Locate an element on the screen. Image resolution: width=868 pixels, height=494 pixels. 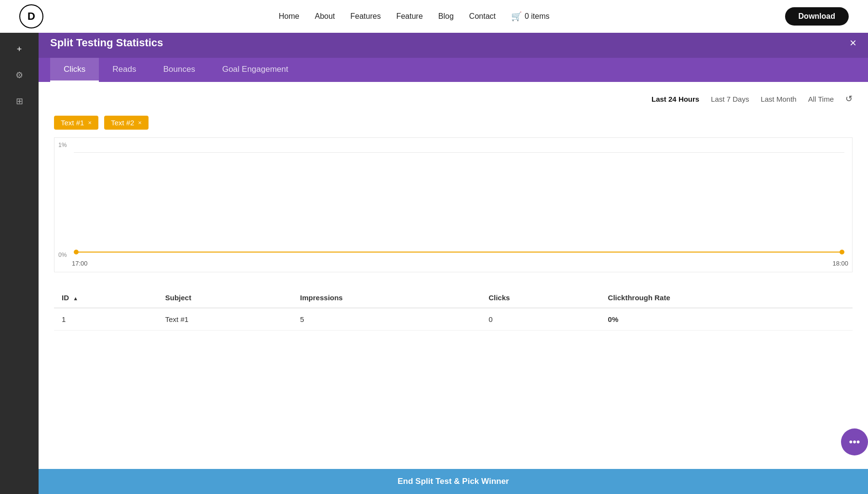
gear-icon: ⚙ is located at coordinates (19, 75).